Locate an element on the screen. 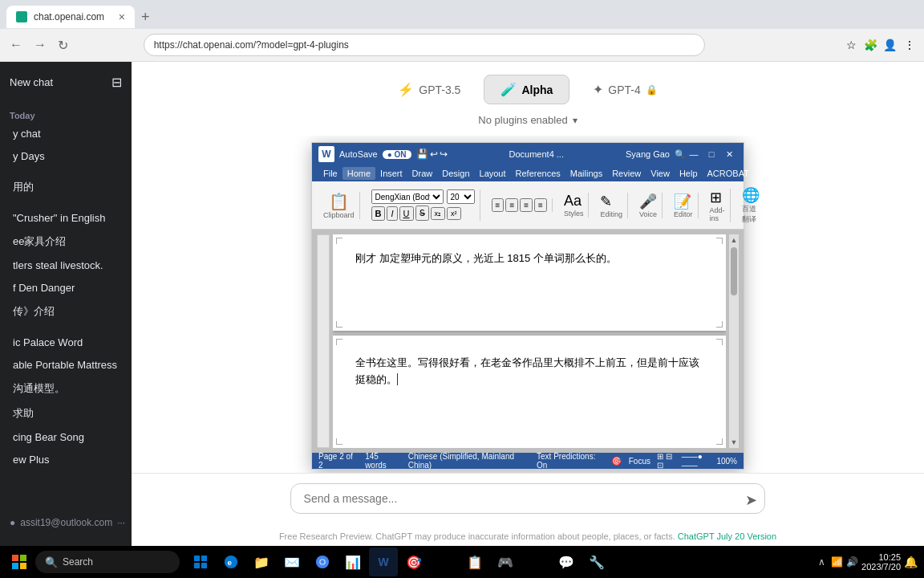 Image resolution: width=924 pixels, height=578 pixels. start-button is located at coordinates (19, 562).